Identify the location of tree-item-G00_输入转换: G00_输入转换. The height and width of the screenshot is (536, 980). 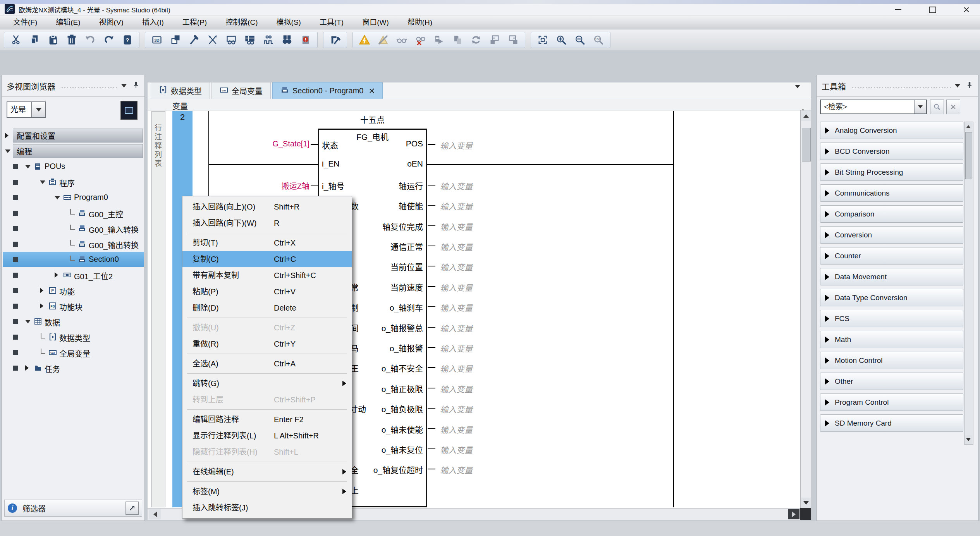
(73, 228).